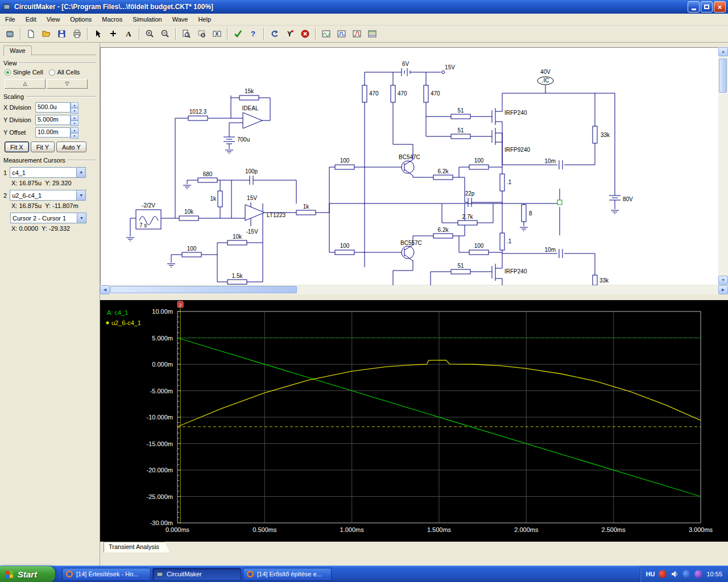 The image size is (728, 582). Describe the element at coordinates (238, 34) in the screenshot. I see `probe-check-icon` at that location.